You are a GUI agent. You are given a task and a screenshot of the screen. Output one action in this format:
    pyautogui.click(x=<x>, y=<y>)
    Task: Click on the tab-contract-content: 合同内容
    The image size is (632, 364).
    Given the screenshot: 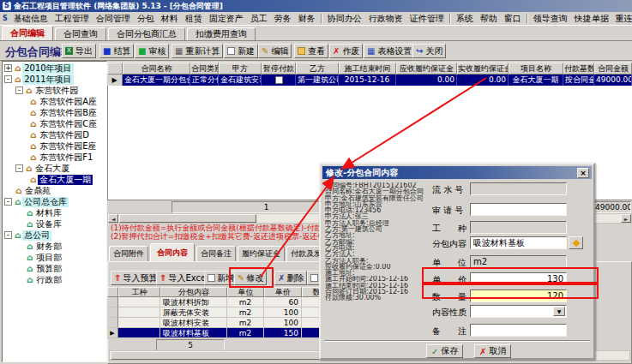 What is the action you would take?
    pyautogui.click(x=172, y=252)
    